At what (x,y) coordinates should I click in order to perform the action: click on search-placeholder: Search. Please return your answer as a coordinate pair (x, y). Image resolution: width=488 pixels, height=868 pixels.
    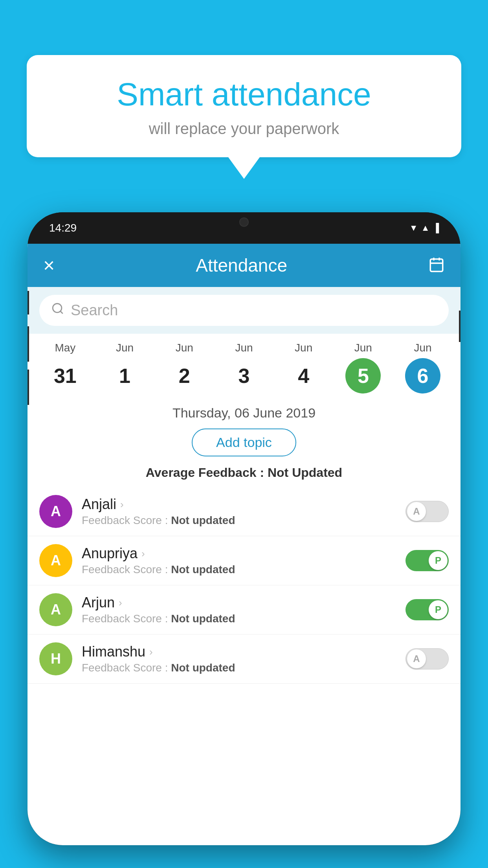
    Looking at the image, I should click on (94, 311).